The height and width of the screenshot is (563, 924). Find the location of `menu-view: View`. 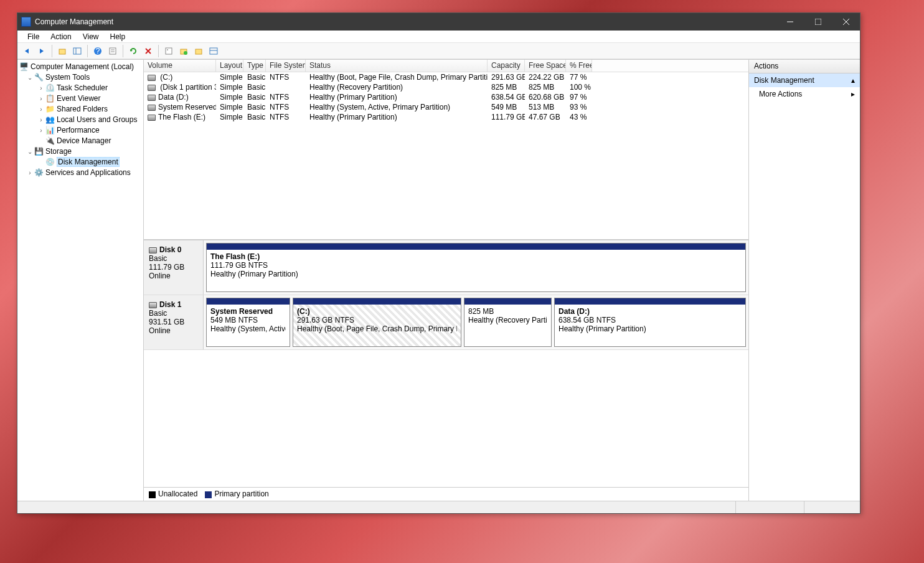

menu-view: View is located at coordinates (91, 37).